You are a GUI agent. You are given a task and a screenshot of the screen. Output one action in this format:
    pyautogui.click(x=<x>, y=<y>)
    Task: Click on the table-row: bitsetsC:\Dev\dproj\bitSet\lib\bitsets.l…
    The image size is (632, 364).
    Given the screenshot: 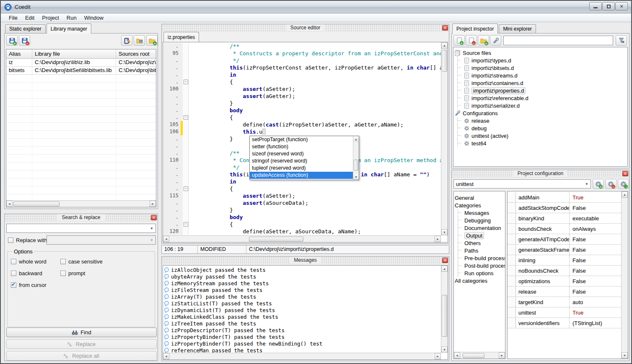 What is the action you would take?
    pyautogui.click(x=81, y=70)
    